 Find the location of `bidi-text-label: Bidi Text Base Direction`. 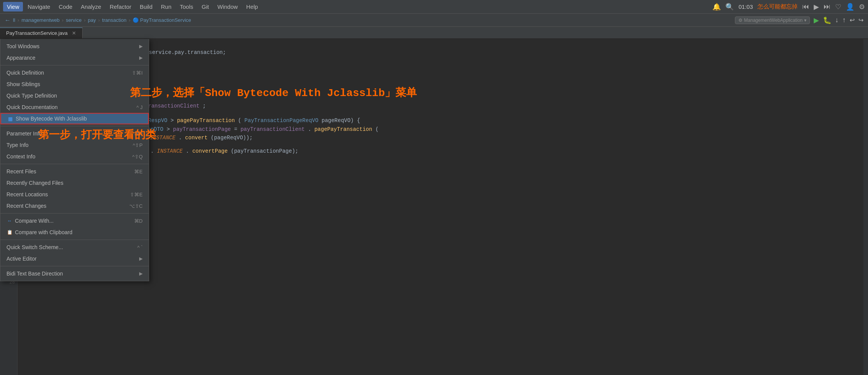

bidi-text-label: Bidi Text Base Direction is located at coordinates (35, 274).